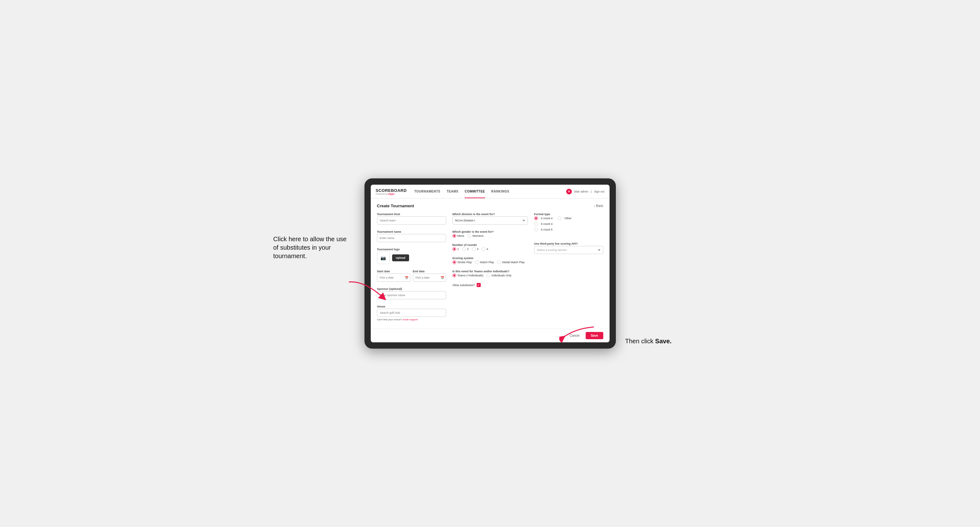  I want to click on upload-button: Upload, so click(401, 258).